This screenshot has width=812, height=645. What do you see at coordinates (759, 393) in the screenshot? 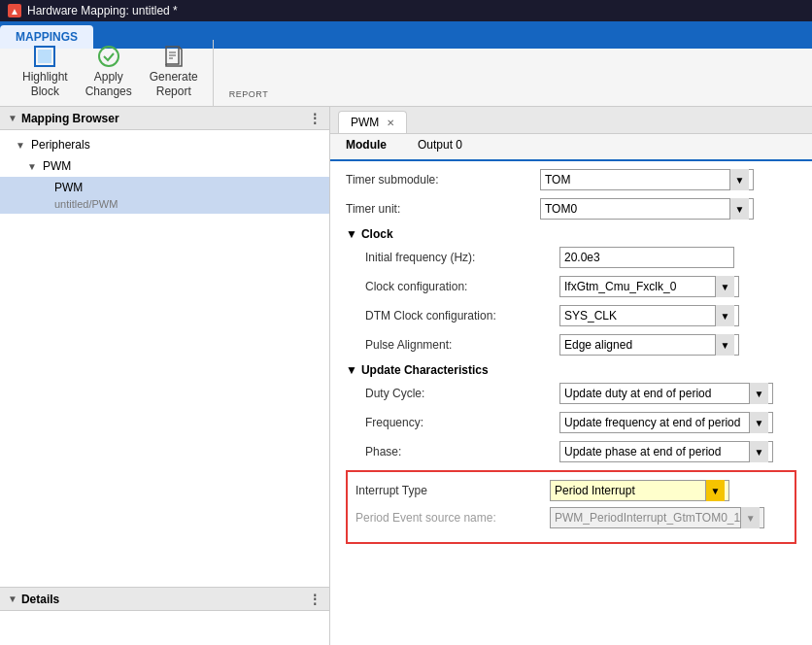
I see `duty-cycle-arrow: ▼` at bounding box center [759, 393].